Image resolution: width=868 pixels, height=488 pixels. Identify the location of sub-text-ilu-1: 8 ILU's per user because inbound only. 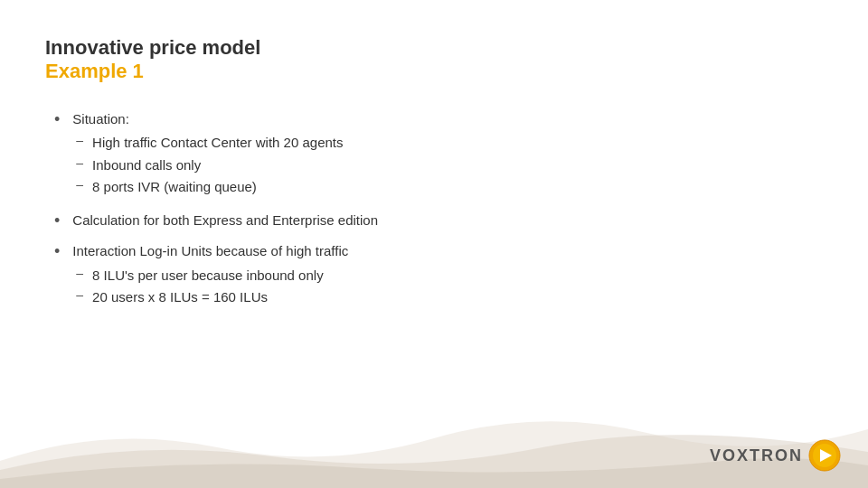
(208, 277).